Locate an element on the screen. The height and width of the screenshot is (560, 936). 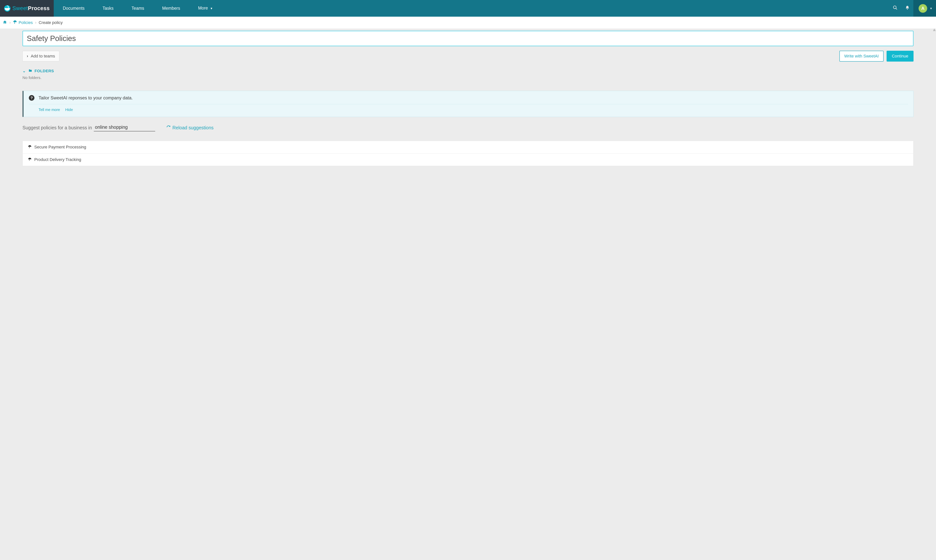
breadcrumb-current: Create policy is located at coordinates (51, 23).